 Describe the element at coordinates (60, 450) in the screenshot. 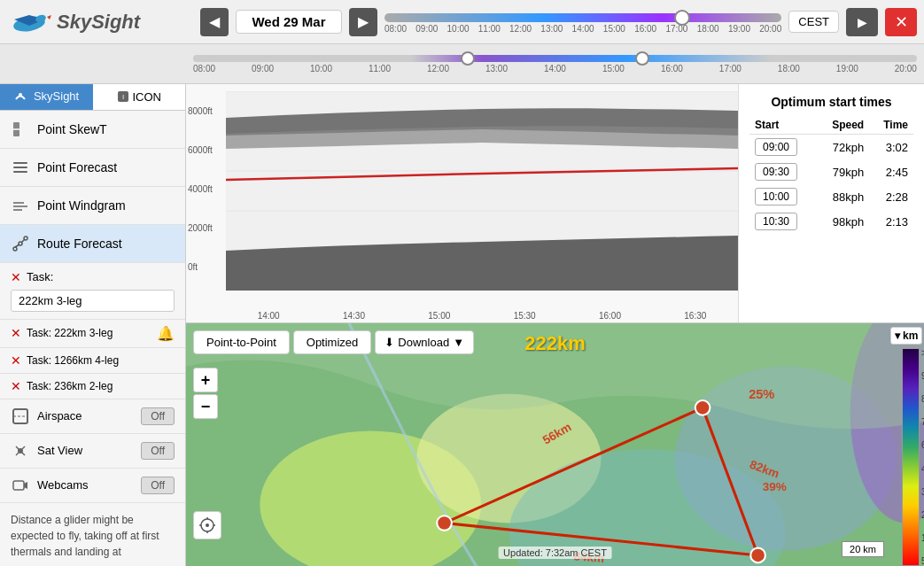

I see `sat-view-label: Sat View` at that location.